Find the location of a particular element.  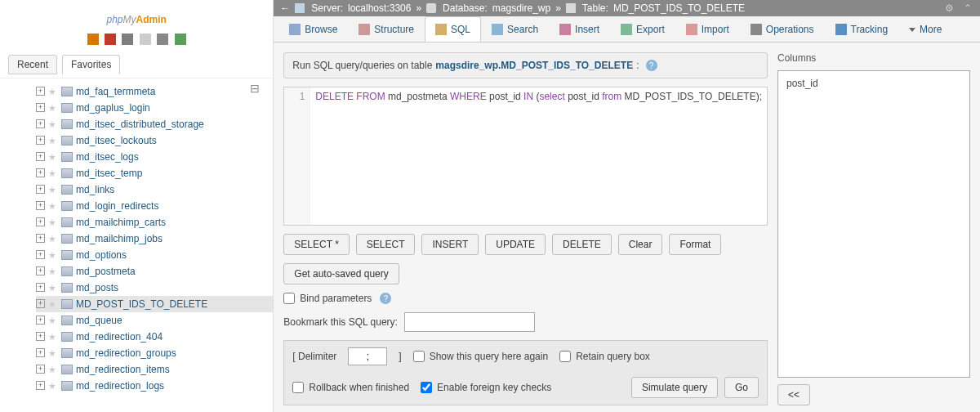

reload-icon is located at coordinates (180, 39).